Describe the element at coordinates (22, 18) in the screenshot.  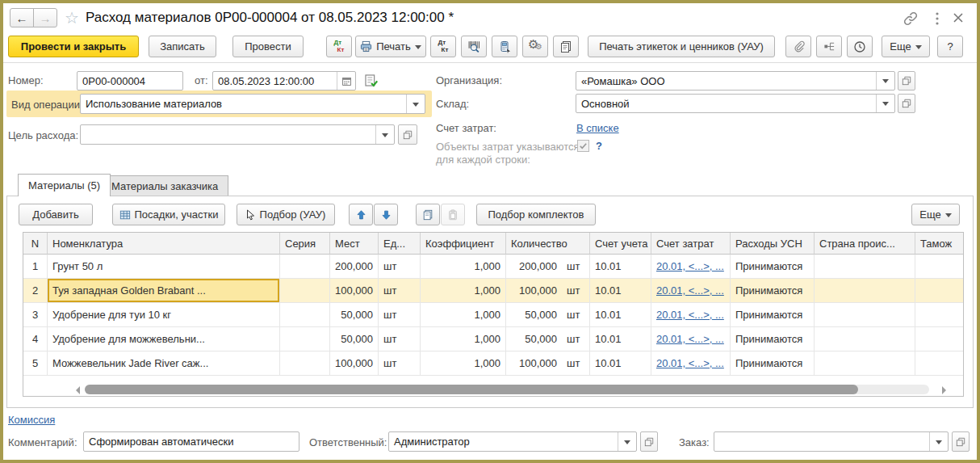
I see `back-button: ←` at that location.